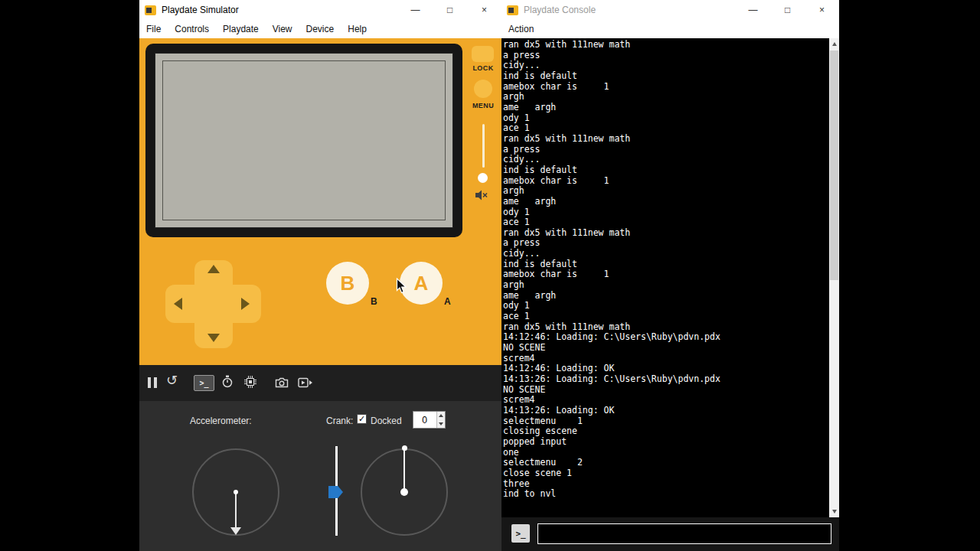  I want to click on tilt-slider-handle, so click(335, 492).